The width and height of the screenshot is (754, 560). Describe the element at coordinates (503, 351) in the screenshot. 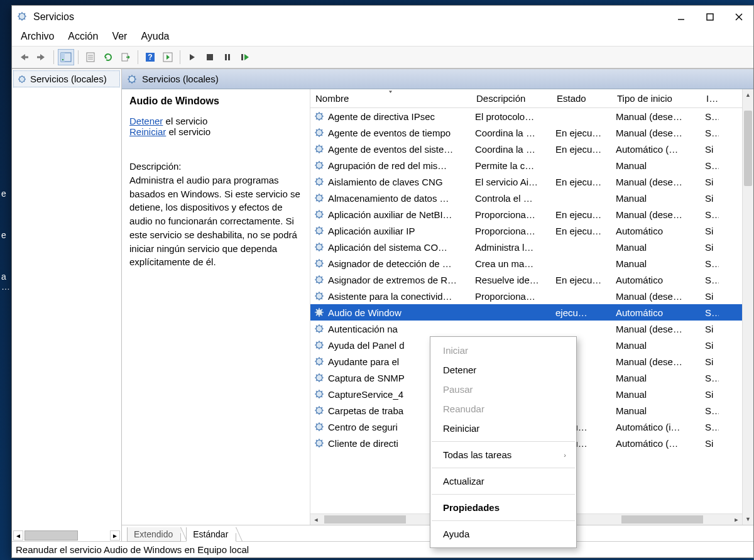

I see `context-item: Iniciar` at that location.